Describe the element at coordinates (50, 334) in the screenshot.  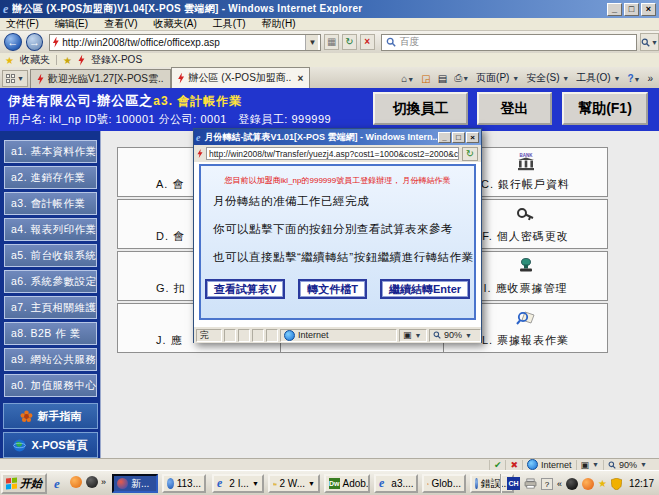
I see `sidebar-item-a8: a8. B2B 作 業` at that location.